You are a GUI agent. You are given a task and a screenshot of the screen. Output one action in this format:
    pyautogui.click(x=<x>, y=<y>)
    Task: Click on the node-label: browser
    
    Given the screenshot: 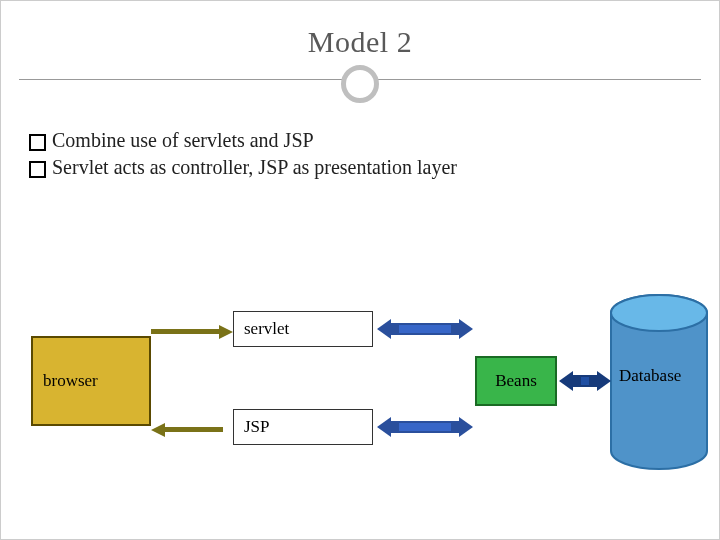 What is the action you would take?
    pyautogui.click(x=70, y=381)
    